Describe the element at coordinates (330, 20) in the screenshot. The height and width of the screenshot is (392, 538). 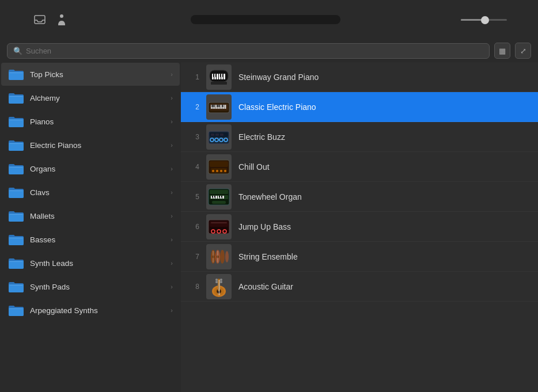
I see `nav-next-button` at that location.